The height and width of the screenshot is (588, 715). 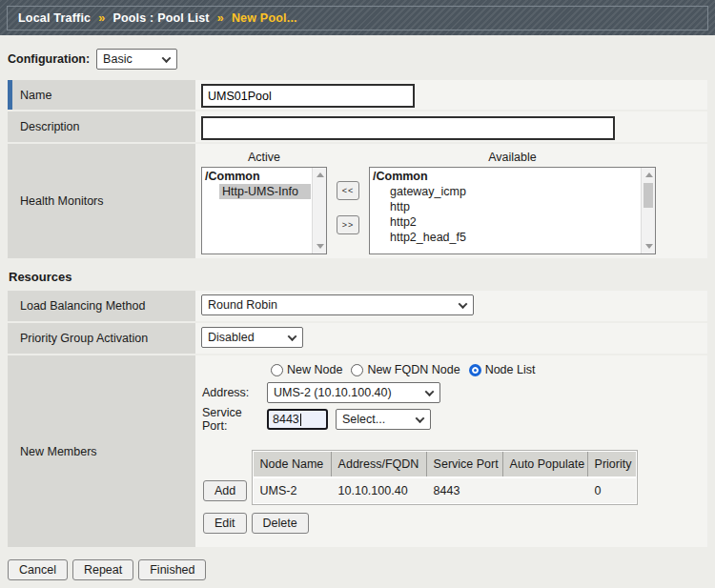 What do you see at coordinates (265, 192) in the screenshot?
I see `active-monitor-item-selected: Http-UMS-Info` at bounding box center [265, 192].